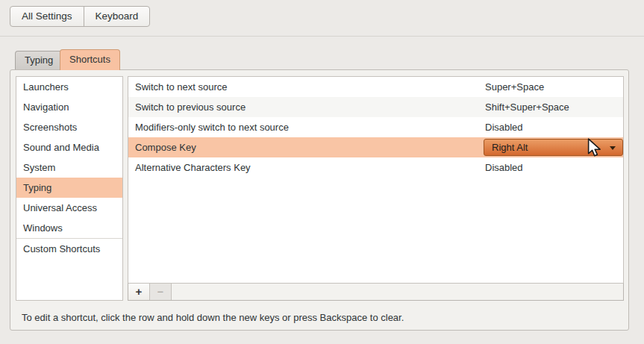 Image resolution: width=644 pixels, height=344 pixels. What do you see at coordinates (376, 292) in the screenshot?
I see `shortcut-list-toolbar: + −` at bounding box center [376, 292].